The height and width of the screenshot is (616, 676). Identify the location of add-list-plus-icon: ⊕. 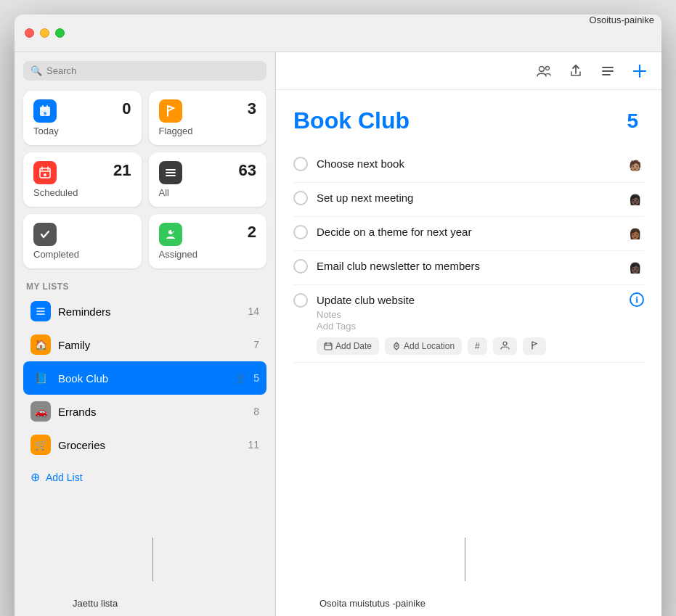
(35, 477).